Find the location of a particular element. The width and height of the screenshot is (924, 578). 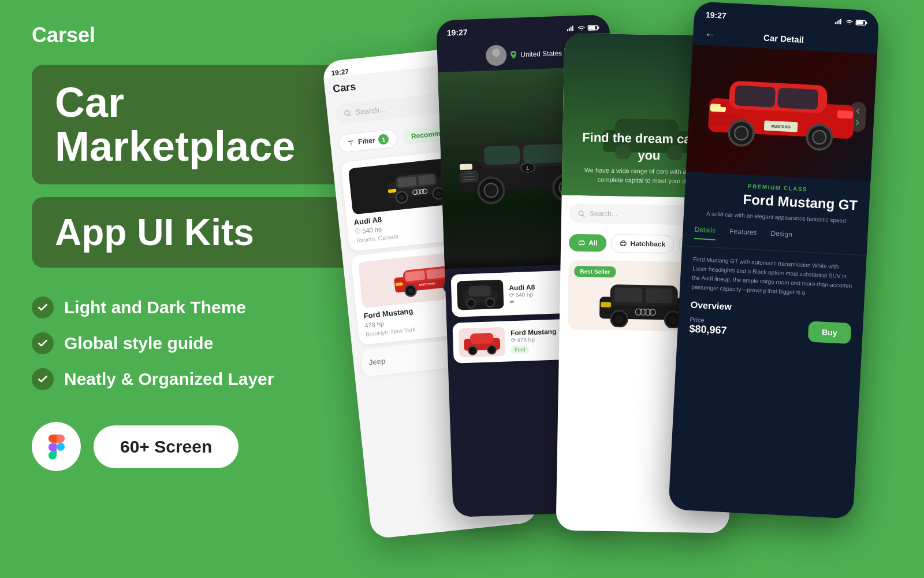

p4-description: Ford Mustang GT with automatic transmiss… is located at coordinates (773, 277).